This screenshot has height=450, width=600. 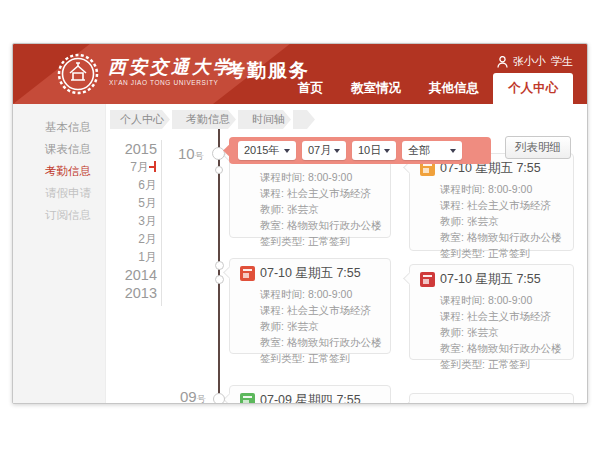 I want to click on timeline-month-5: 5月, so click(x=129, y=203).